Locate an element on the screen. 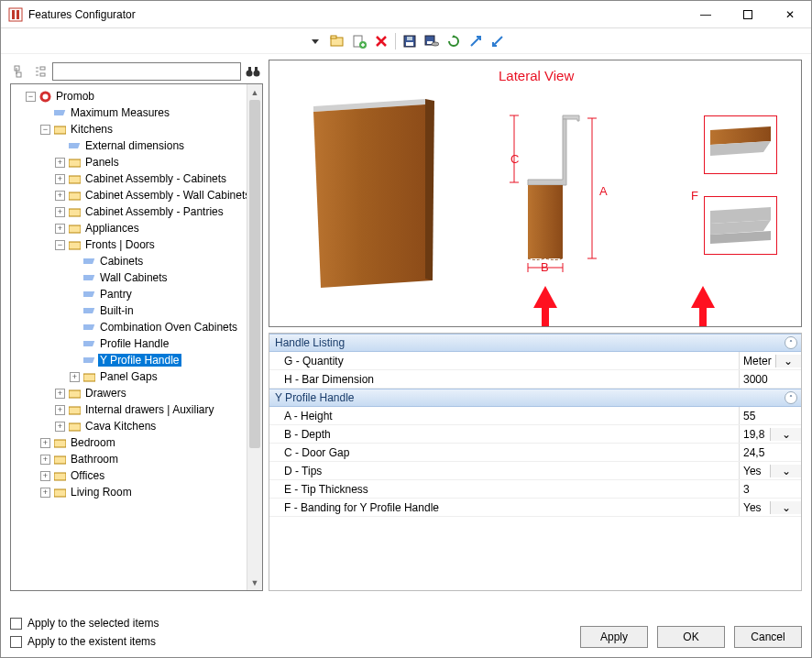 This screenshot has height=658, width=812. tree-node: Built-in is located at coordinates (137, 311).